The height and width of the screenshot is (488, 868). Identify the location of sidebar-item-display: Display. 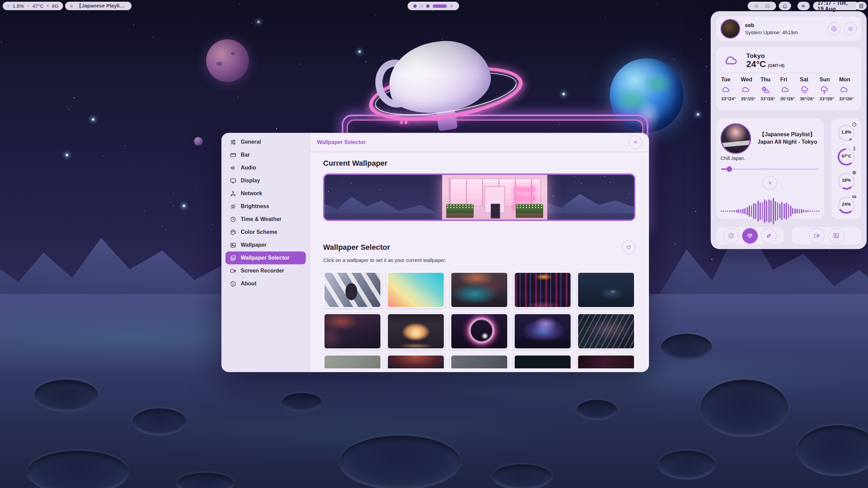
(266, 181).